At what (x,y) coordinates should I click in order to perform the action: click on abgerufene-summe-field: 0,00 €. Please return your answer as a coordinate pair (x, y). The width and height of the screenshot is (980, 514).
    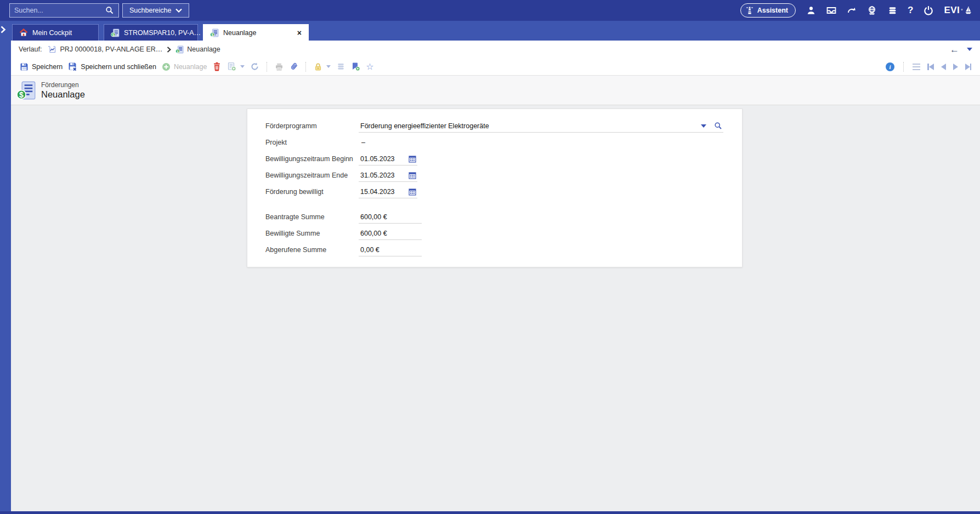
    Looking at the image, I should click on (390, 250).